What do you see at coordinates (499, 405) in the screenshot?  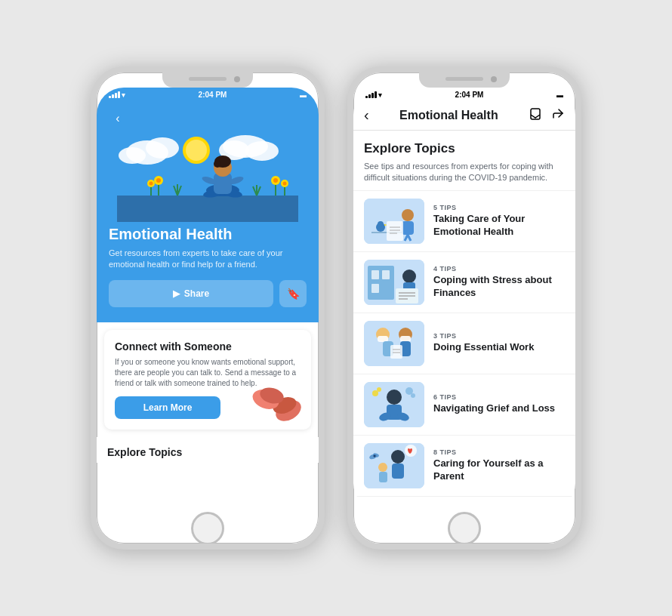 I see `topic-info-4: 6 TIPS Navigating Grief and Loss` at bounding box center [499, 405].